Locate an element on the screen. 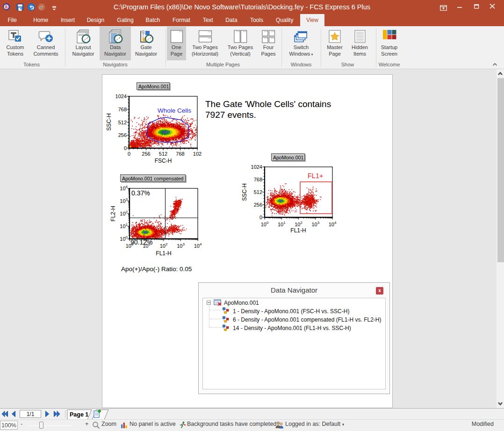 This screenshot has height=431, width=504. svg-text: 0.37% is located at coordinates (141, 193).